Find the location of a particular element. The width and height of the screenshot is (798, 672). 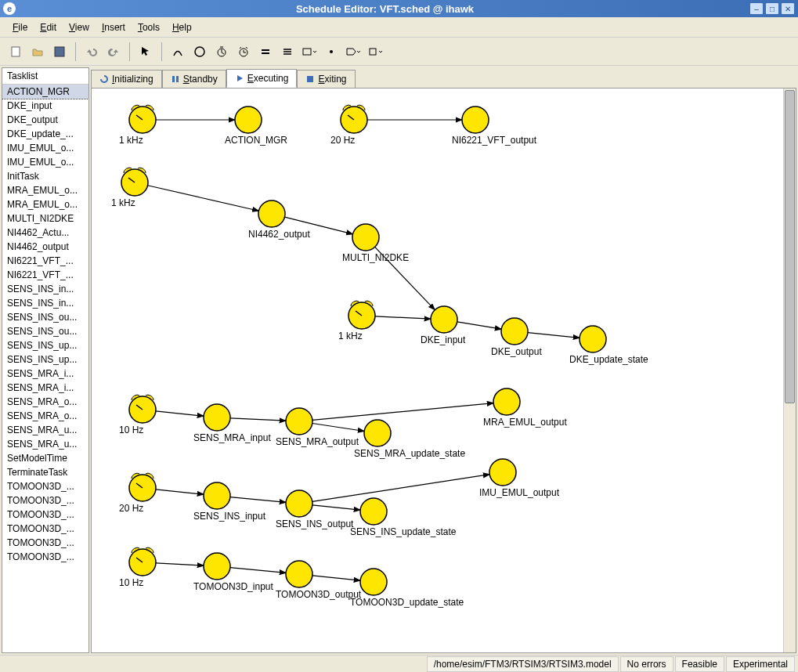

tab-label: Executing is located at coordinates (268, 78).